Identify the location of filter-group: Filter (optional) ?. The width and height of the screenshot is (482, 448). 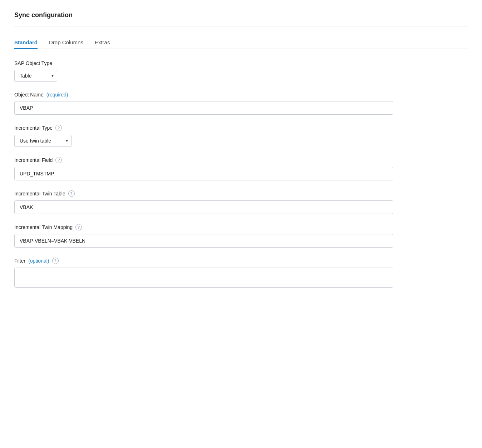
(204, 273).